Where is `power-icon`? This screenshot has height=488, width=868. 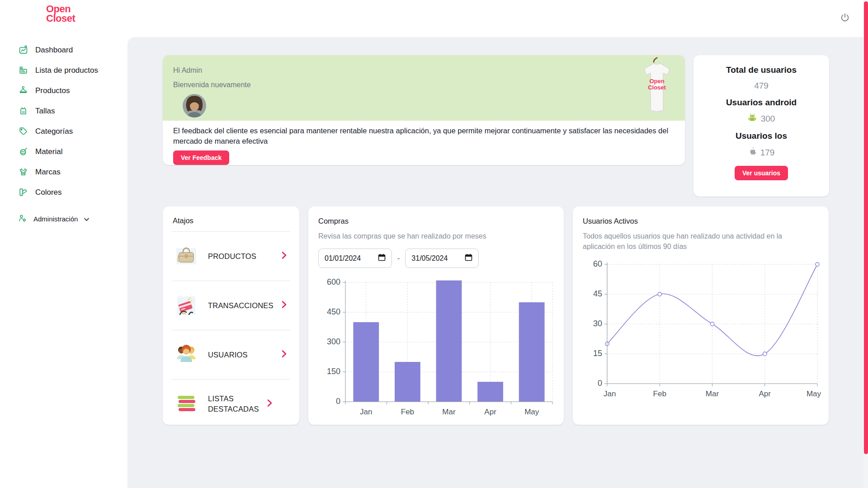
power-icon is located at coordinates (845, 19).